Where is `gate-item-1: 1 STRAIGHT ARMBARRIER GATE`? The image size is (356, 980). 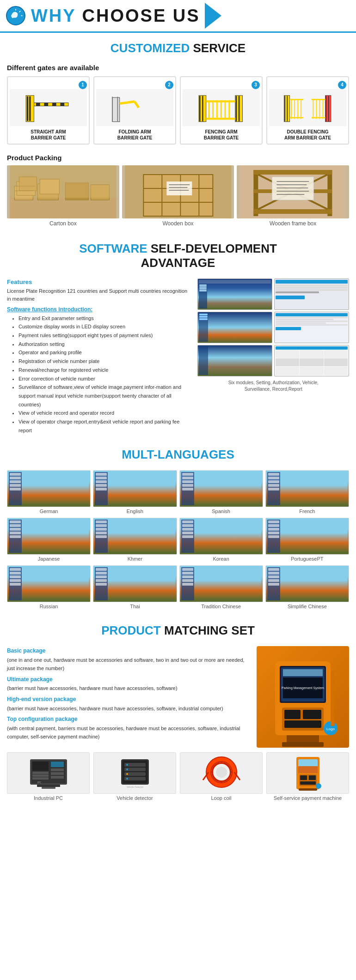
gate-item-1: 1 STRAIGHT ARMBARRIER GATE is located at coordinates (48, 110).